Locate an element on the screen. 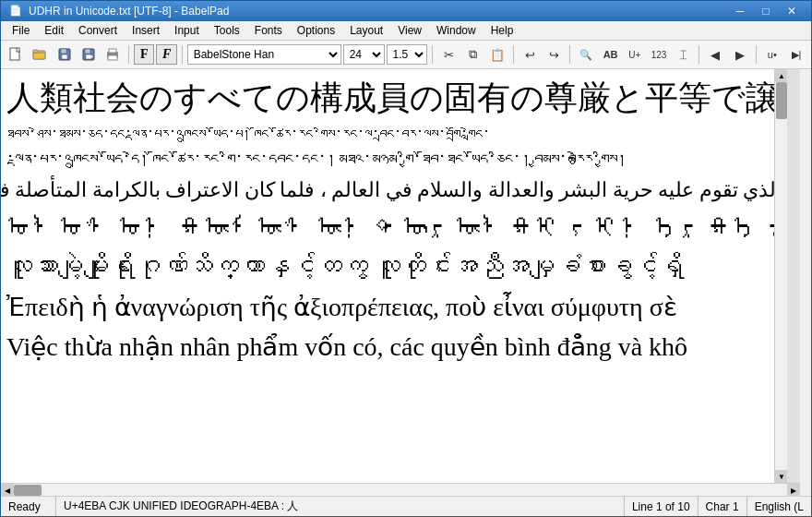 This screenshot has width=812, height=517. print-button is located at coordinates (113, 54).